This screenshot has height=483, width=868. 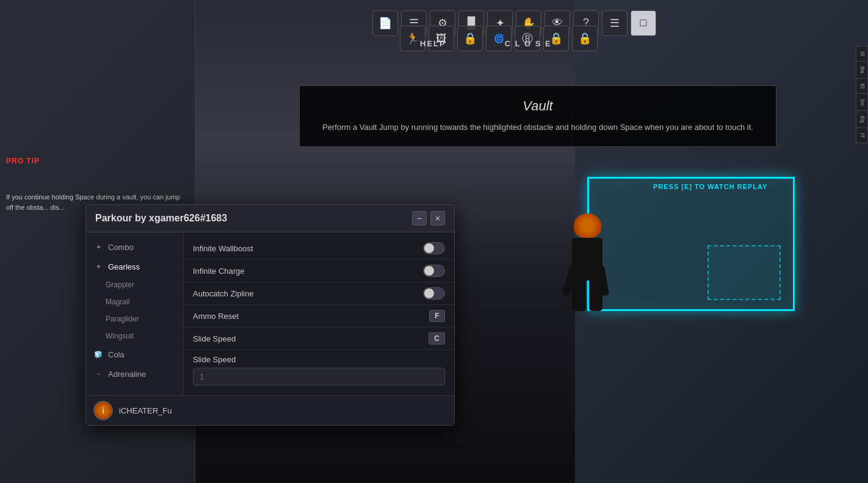 I want to click on right-tab-it: IT, so click(x=862, y=135).